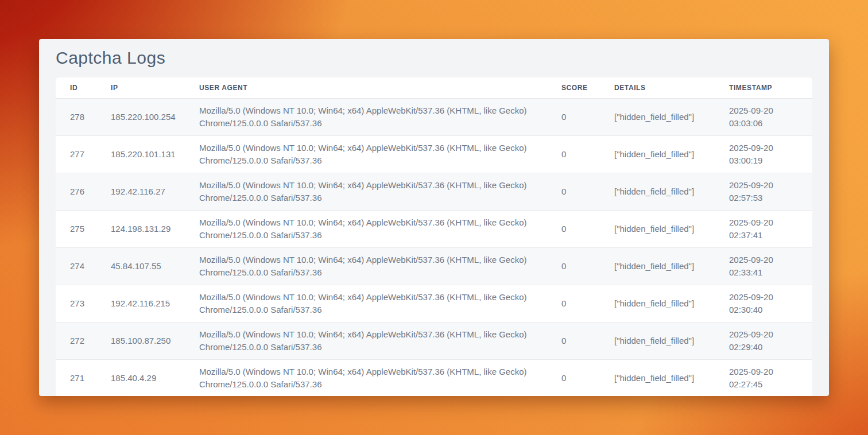 This screenshot has width=868, height=435. What do you see at coordinates (770, 341) in the screenshot?
I see `cell-timestamp: 2025-09-20 02:29:40` at bounding box center [770, 341].